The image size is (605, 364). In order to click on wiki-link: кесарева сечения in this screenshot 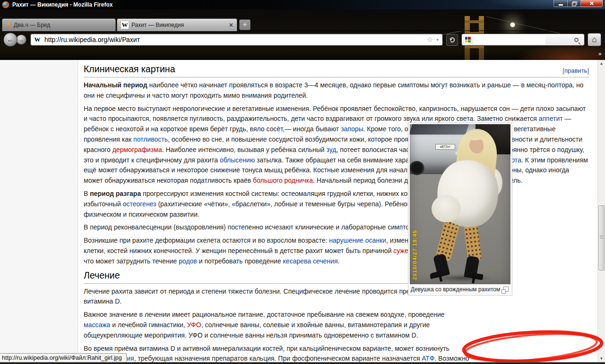, I will do `click(311, 261)`.